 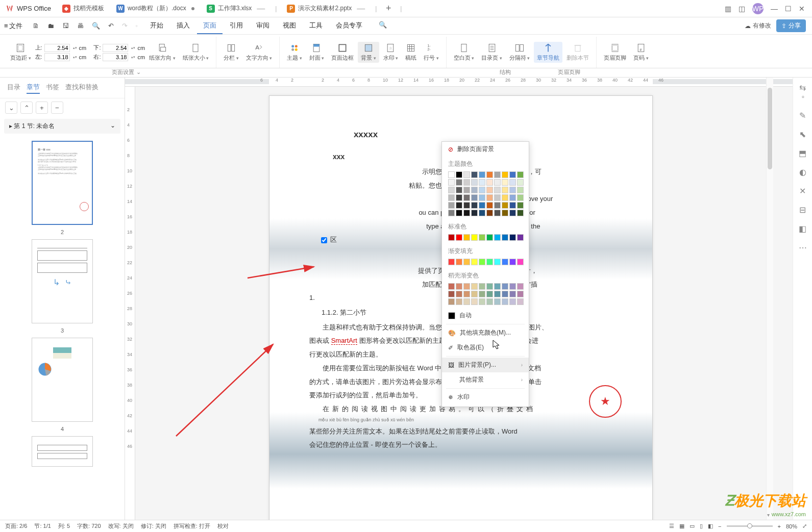 I want to click on maximize-button: ☐, so click(x=788, y=9).